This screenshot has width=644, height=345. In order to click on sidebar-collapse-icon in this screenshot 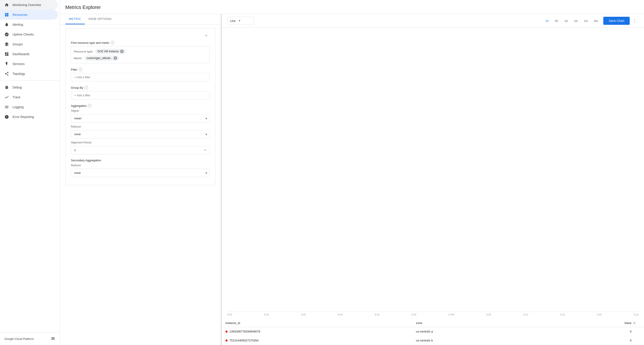, I will do `click(53, 339)`.